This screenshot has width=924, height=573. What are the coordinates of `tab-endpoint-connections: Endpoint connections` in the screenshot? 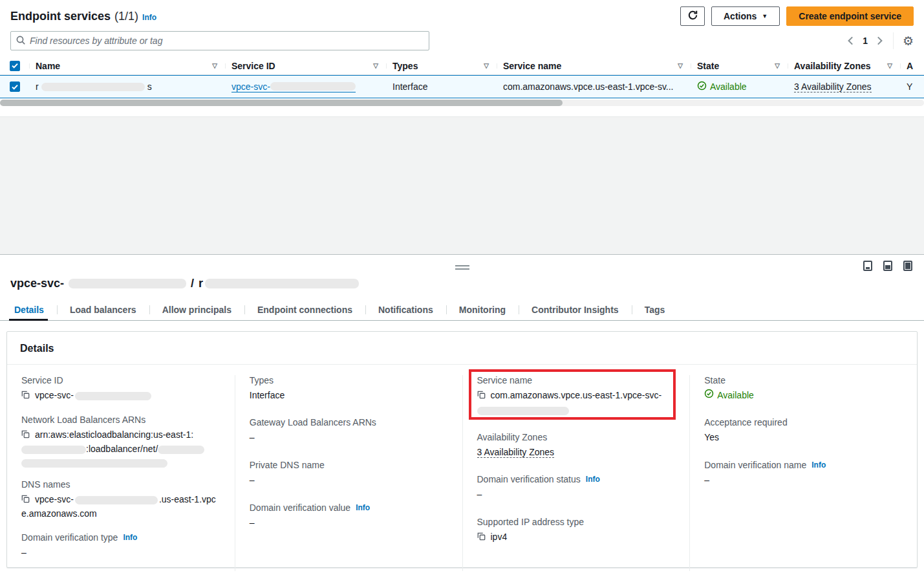 It's located at (305, 310).